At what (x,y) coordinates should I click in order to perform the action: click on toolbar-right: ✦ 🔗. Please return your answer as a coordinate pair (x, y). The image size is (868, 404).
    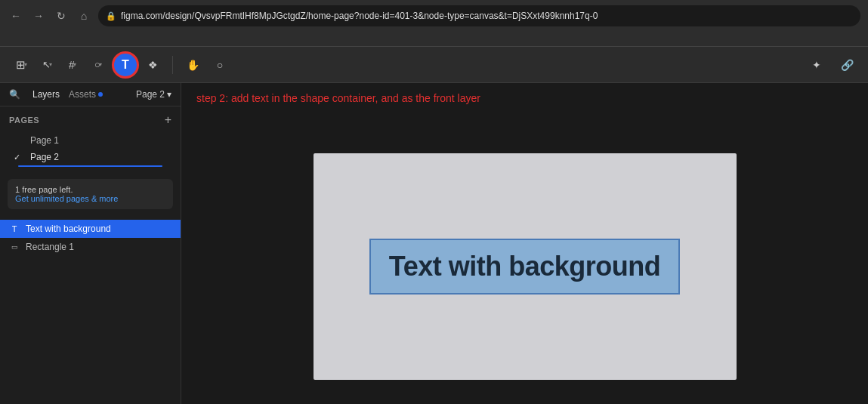
    Looking at the image, I should click on (832, 65).